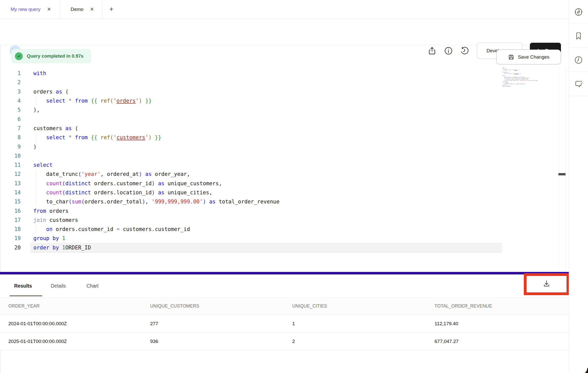 The height and width of the screenshot is (373, 588). I want to click on code-text: group by 1, so click(49, 238).